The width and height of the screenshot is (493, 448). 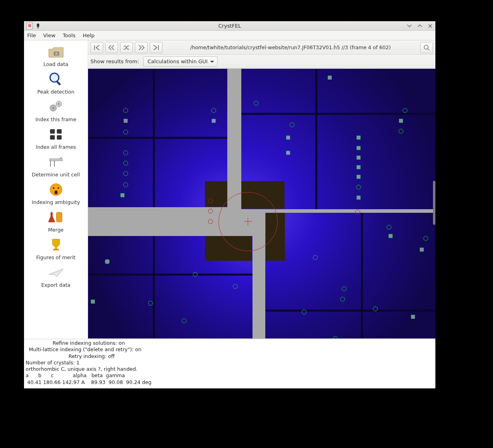 I want to click on grid-icon, so click(x=56, y=134).